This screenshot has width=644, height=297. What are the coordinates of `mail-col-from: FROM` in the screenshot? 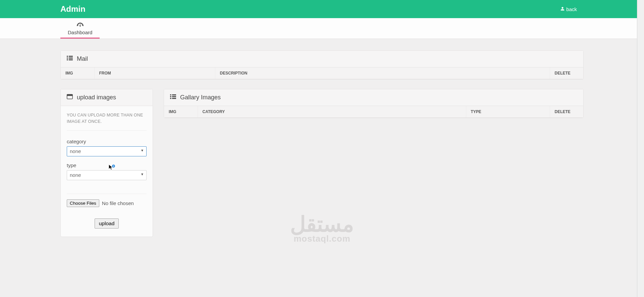 It's located at (155, 73).